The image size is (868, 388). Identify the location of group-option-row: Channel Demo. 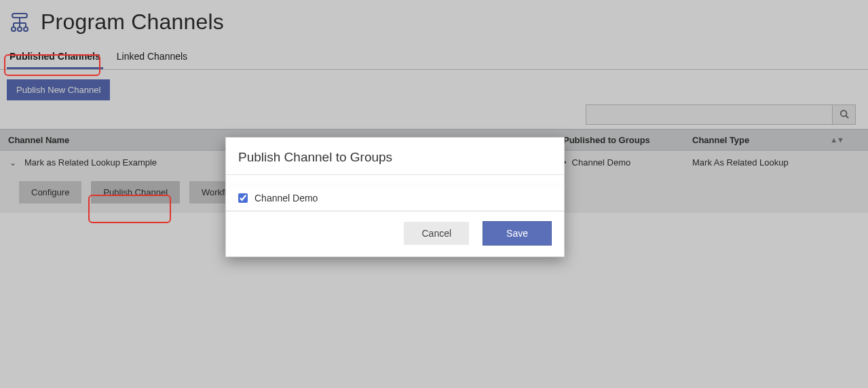
(395, 198).